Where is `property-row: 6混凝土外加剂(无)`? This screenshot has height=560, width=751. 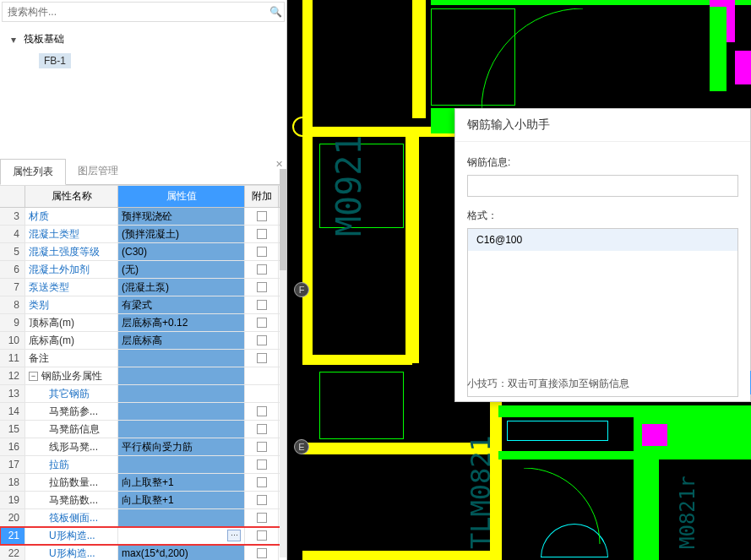
property-row: 6混凝土外加剂(无) is located at coordinates (144, 270).